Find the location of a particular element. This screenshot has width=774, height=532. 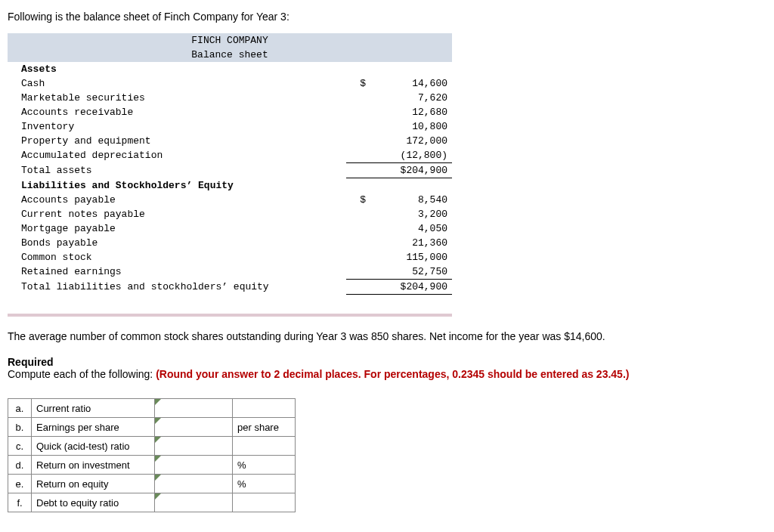

required-pre: Compute each of the following: is located at coordinates (82, 374).